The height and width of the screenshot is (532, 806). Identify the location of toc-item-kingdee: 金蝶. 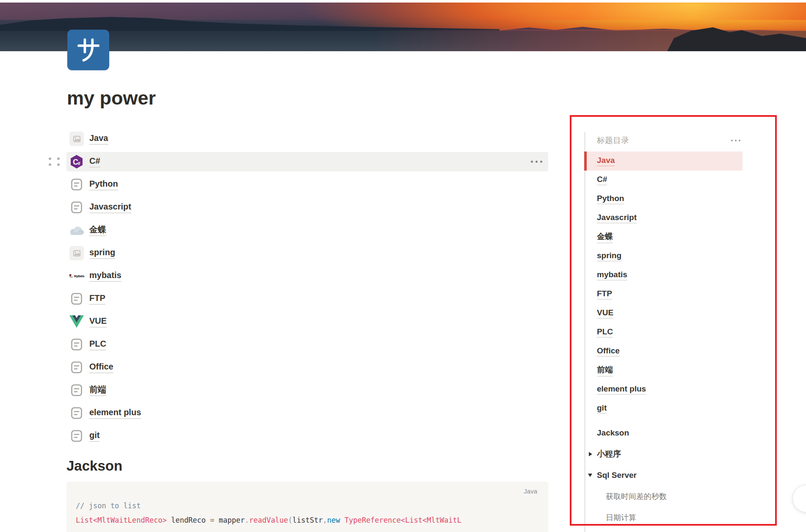
(668, 237).